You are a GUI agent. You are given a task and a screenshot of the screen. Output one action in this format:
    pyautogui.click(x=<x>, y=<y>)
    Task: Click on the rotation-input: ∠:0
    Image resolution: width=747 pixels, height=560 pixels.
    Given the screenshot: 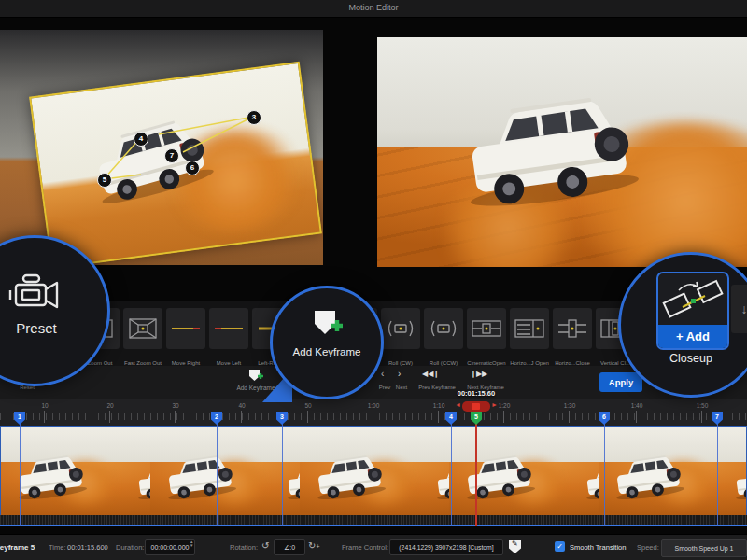 What is the action you would take?
    pyautogui.click(x=289, y=547)
    